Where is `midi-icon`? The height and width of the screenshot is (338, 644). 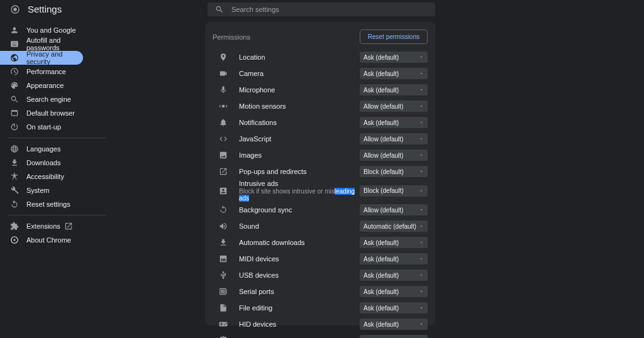 midi-icon is located at coordinates (223, 259).